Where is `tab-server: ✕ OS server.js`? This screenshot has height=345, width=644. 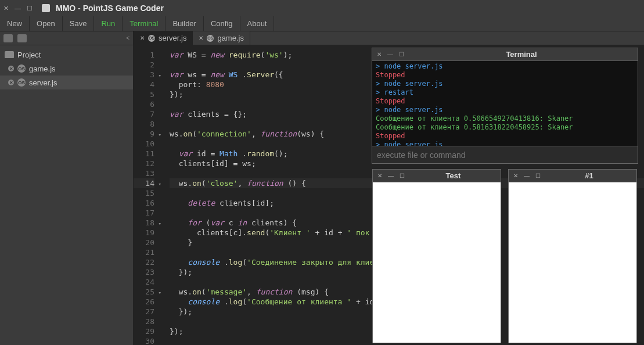
tab-server: ✕ OS server.js is located at coordinates (163, 38).